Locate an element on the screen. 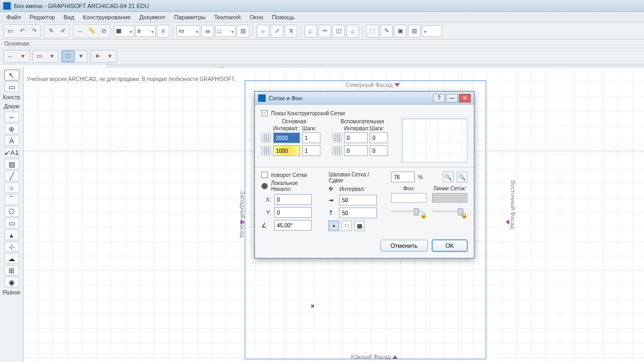  stack3d-icon: ▥ is located at coordinates (414, 31).